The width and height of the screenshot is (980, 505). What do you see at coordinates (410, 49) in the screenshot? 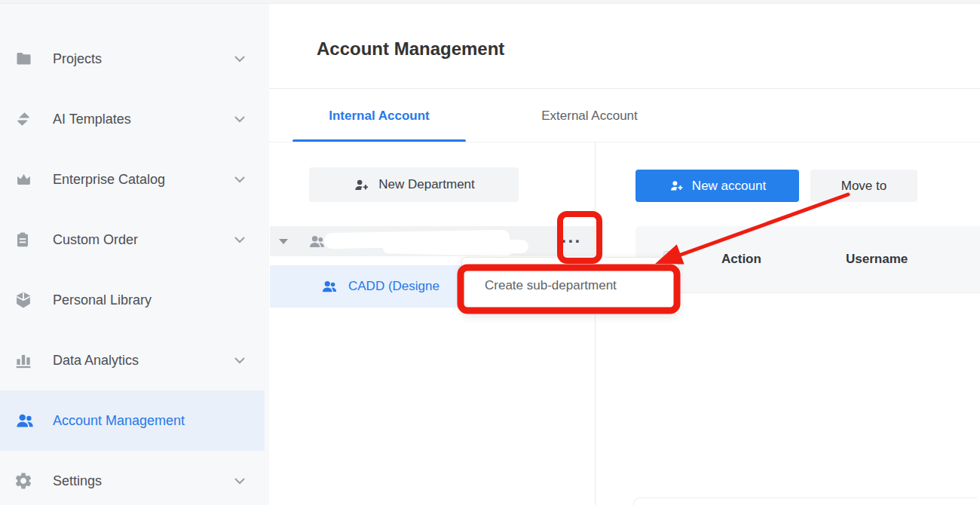
I see `page-title: Account Management` at bounding box center [410, 49].